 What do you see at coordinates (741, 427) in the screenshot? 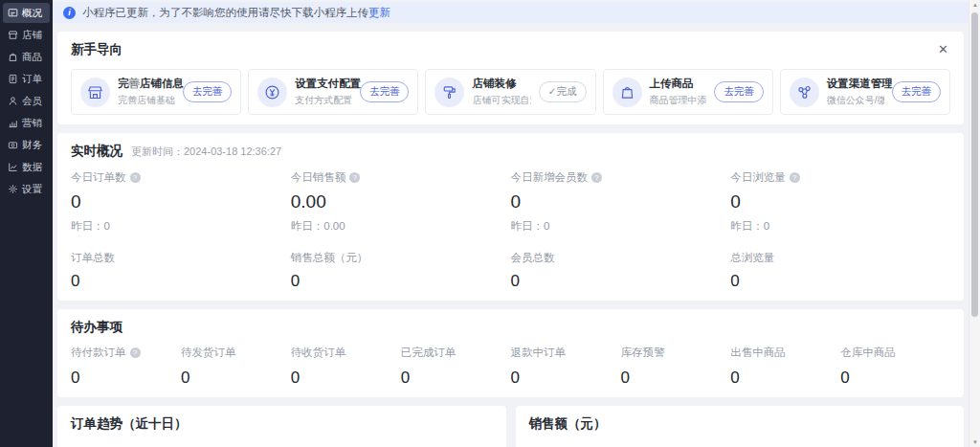
I see `sales-chart-panel: 销售额（元） 1 0.8 0.6 0.4` at bounding box center [741, 427].